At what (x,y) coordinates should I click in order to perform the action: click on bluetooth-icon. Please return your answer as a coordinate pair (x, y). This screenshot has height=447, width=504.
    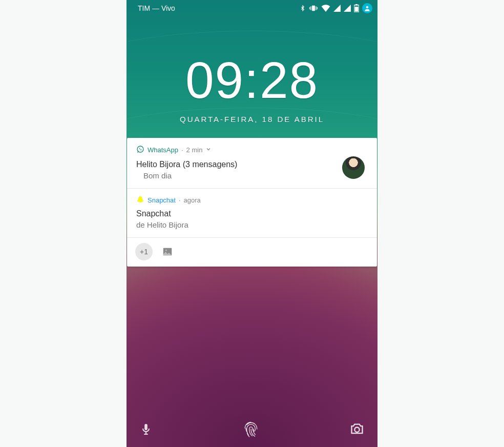
    Looking at the image, I should click on (303, 8).